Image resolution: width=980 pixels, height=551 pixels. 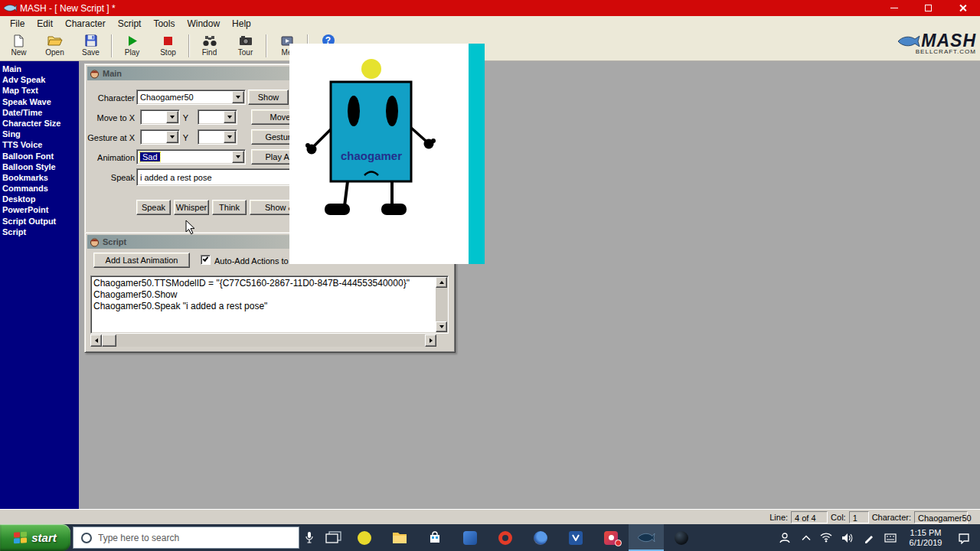 I want to click on chevron-up-icon, so click(x=806, y=537).